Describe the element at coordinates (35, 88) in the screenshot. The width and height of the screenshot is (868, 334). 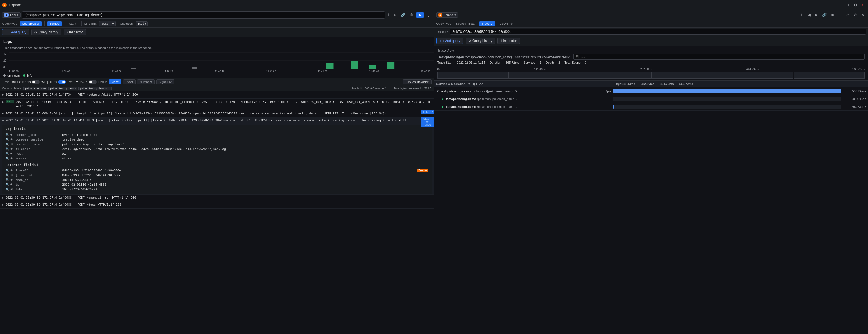
I see `label-tag-compose: python-compose` at that location.